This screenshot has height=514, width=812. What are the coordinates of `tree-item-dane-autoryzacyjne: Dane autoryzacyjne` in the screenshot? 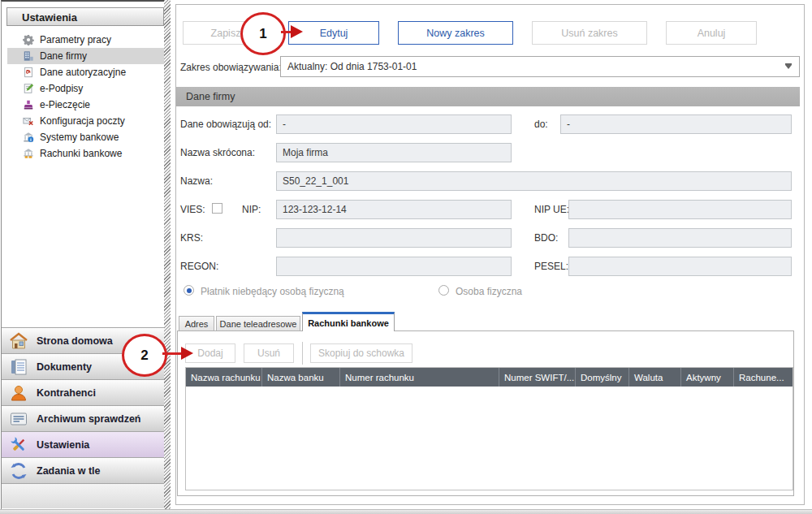 It's located at (86, 72).